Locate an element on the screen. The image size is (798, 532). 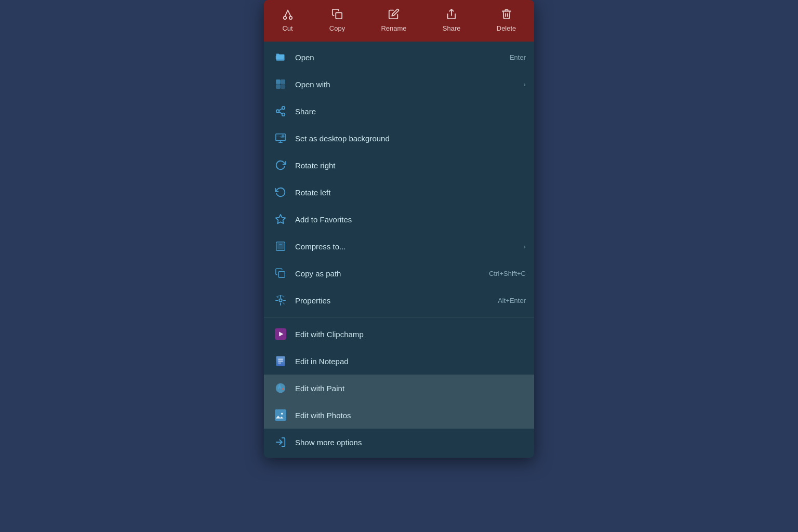
share-icon is located at coordinates (451, 16).